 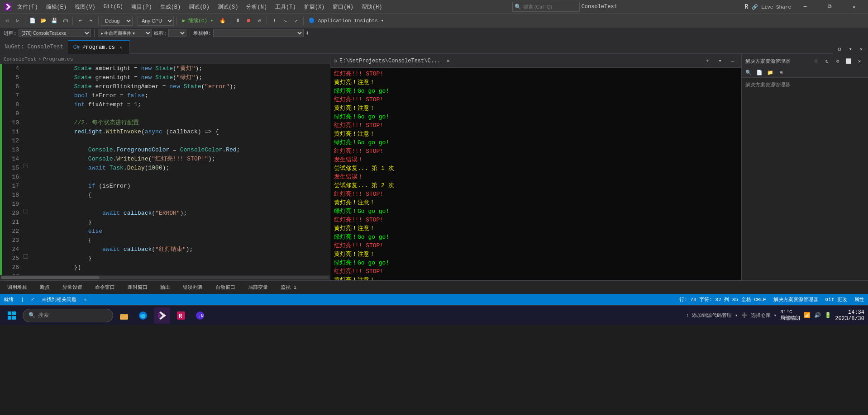 What do you see at coordinates (850, 49) in the screenshot?
I see `tab-list-btn: ▾` at bounding box center [850, 49].